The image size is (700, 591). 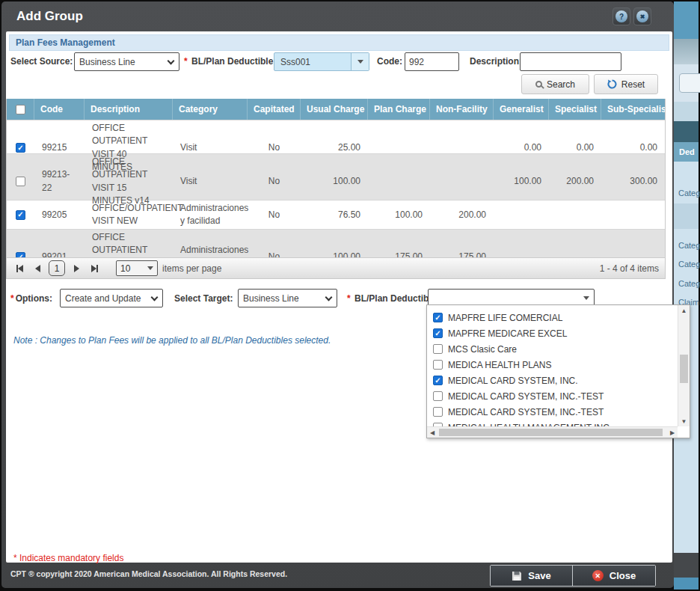 I want to click on column-header: Generalist, so click(x=521, y=109).